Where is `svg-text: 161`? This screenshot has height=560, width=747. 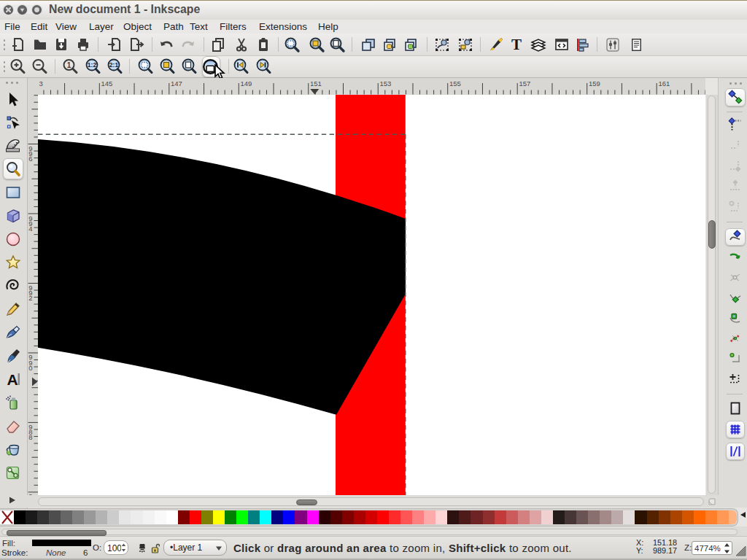
svg-text: 161 is located at coordinates (664, 83).